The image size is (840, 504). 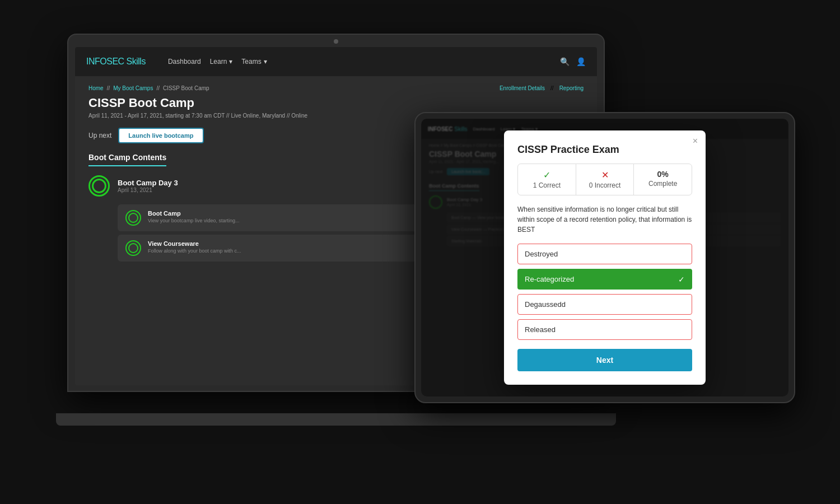 What do you see at coordinates (254, 62) in the screenshot?
I see `nav-teams: Teams ▾` at bounding box center [254, 62].